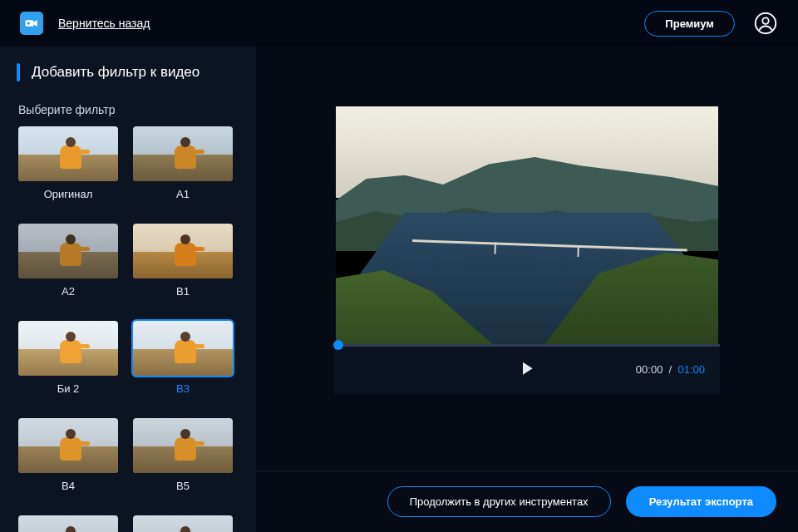  I want to click on time-display: 00:00 / 01:00, so click(670, 369).